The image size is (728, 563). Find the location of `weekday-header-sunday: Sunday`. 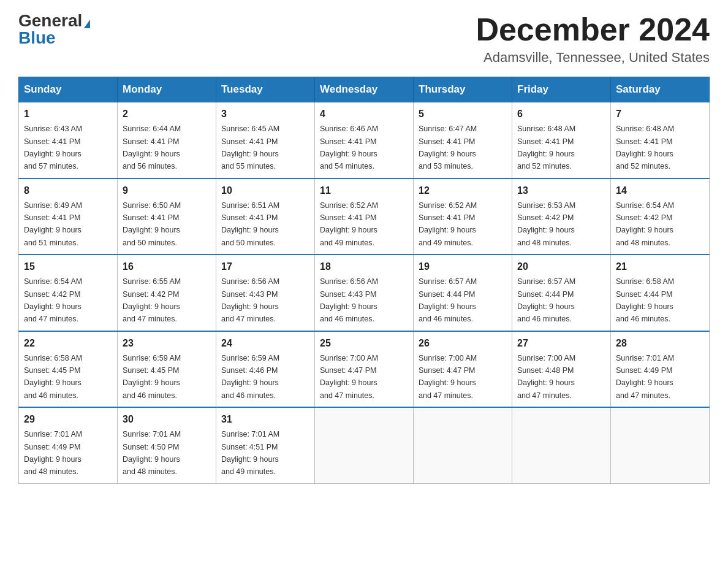

weekday-header-sunday: Sunday is located at coordinates (69, 90).